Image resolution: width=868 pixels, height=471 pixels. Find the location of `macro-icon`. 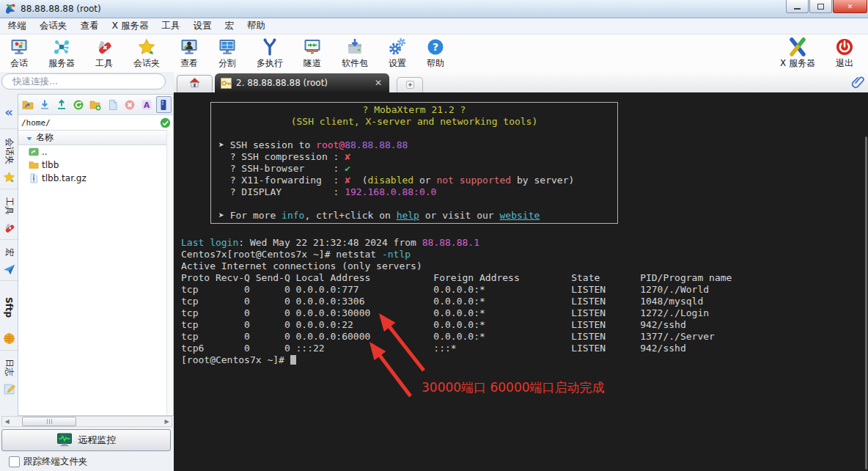

macro-icon is located at coordinates (9, 269).